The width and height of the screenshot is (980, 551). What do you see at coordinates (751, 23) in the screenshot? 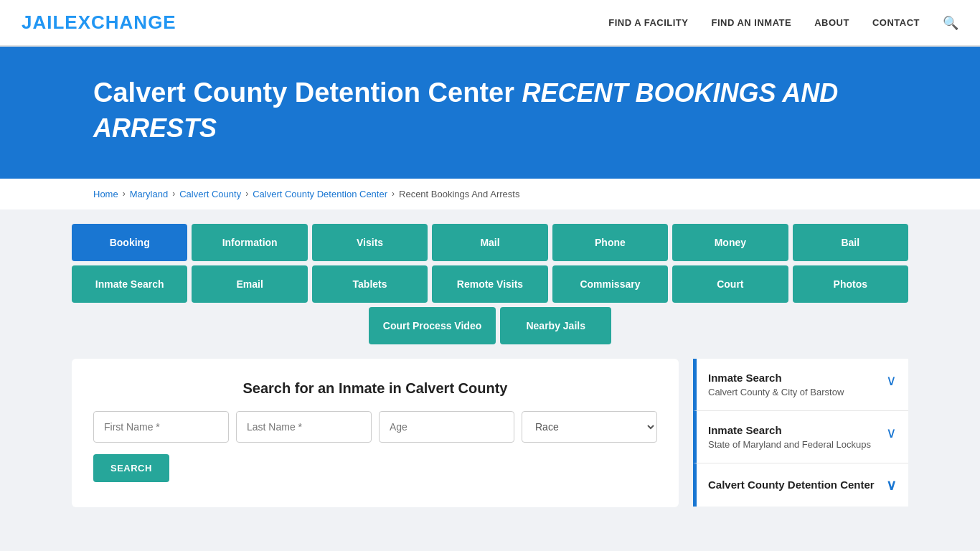
I see `nav-find-inmate: FIND AN INMATE` at bounding box center [751, 23].